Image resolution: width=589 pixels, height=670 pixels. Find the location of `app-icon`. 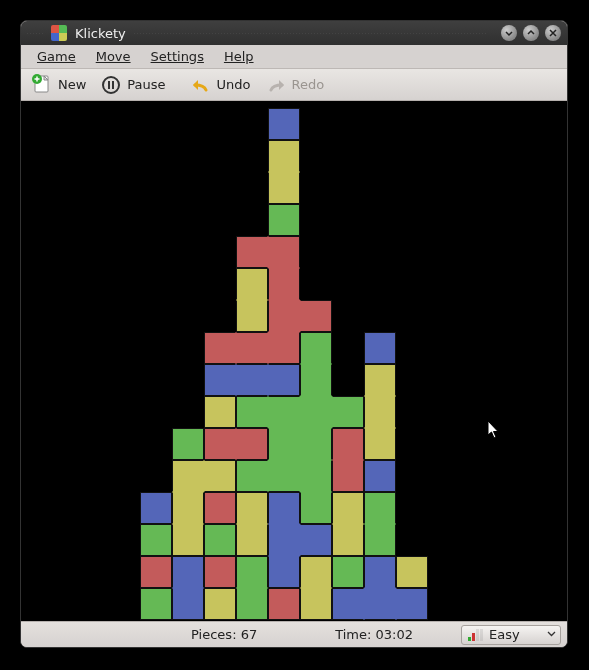

app-icon is located at coordinates (59, 33).